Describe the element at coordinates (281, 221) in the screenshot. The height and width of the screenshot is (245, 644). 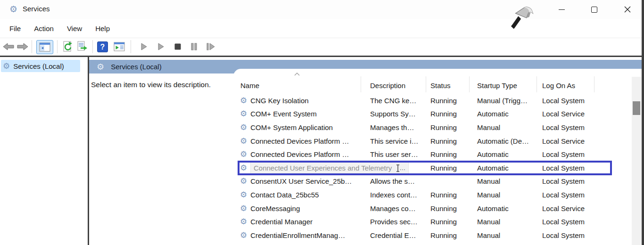
I see `service-name: Credential Manager` at that location.